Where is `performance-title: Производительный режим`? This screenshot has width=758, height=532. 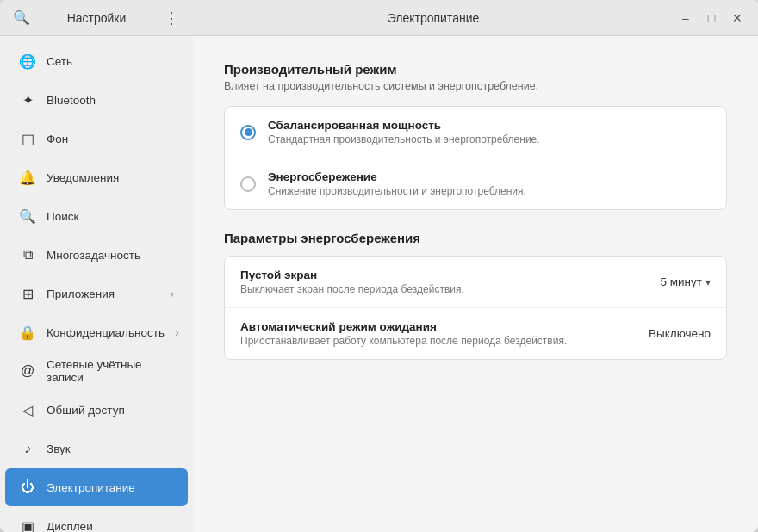 performance-title: Производительный режим is located at coordinates (475, 69).